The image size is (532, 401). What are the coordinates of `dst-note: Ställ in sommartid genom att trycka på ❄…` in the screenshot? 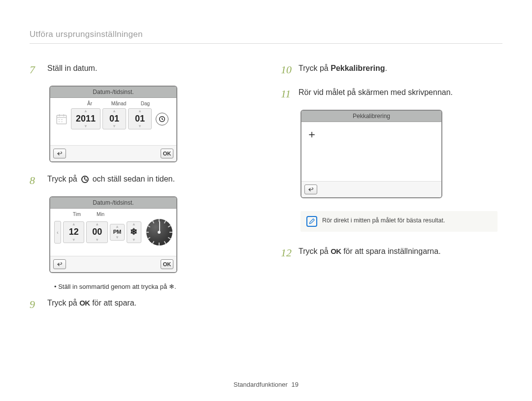 It's located at (153, 286).